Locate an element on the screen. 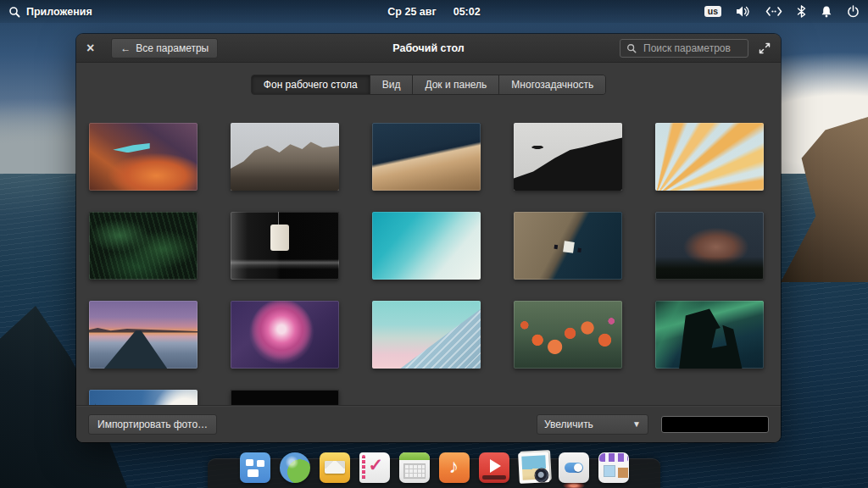 This screenshot has height=488, width=868. videos-icon is located at coordinates (494, 468).